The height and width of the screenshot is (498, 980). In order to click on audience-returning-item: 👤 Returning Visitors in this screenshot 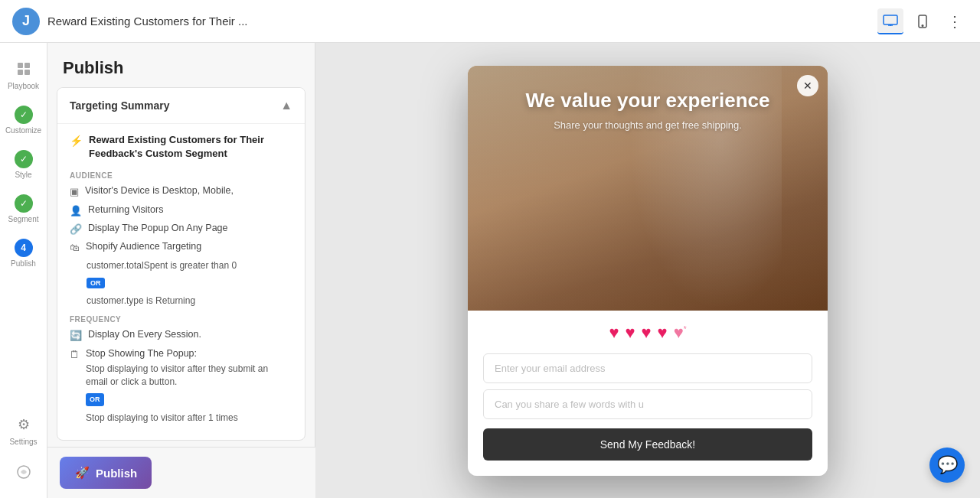, I will do `click(181, 211)`.